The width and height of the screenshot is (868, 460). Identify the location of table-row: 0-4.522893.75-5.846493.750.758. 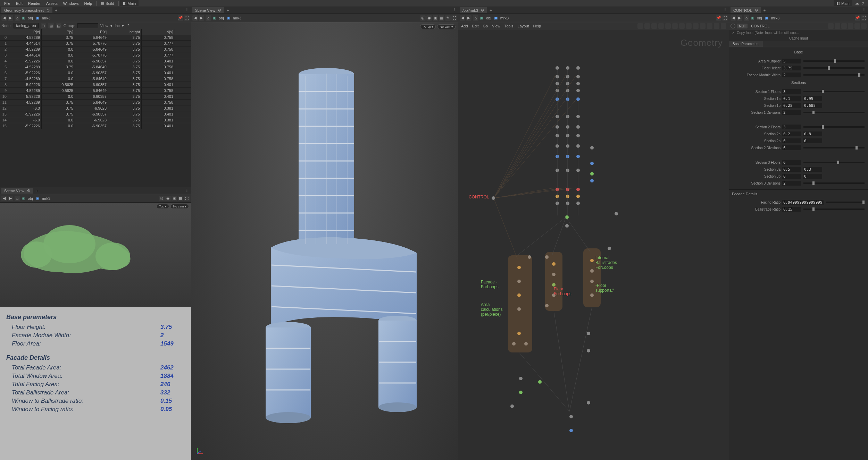
(95, 37).